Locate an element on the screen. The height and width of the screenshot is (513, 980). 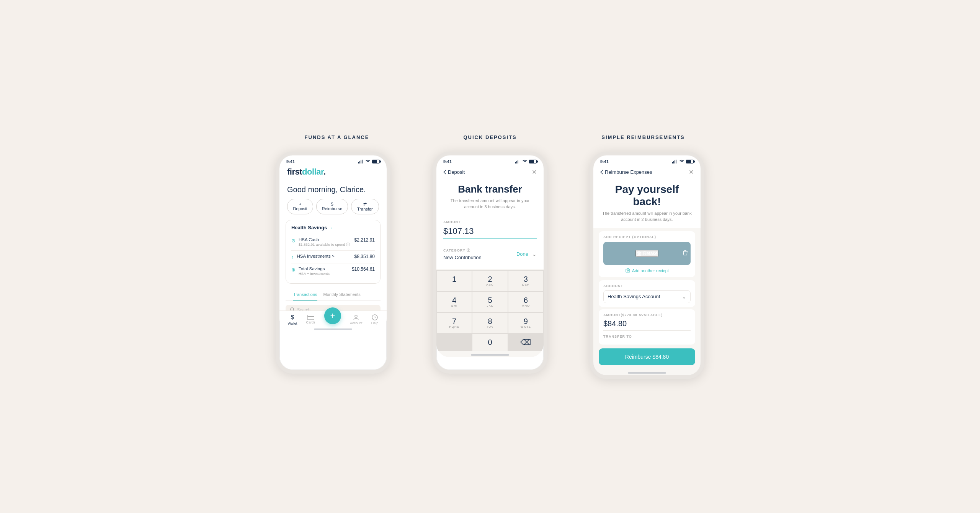
hsa-cash-sublabel: $1,832.91 available to spend ⓘ is located at coordinates (324, 245).